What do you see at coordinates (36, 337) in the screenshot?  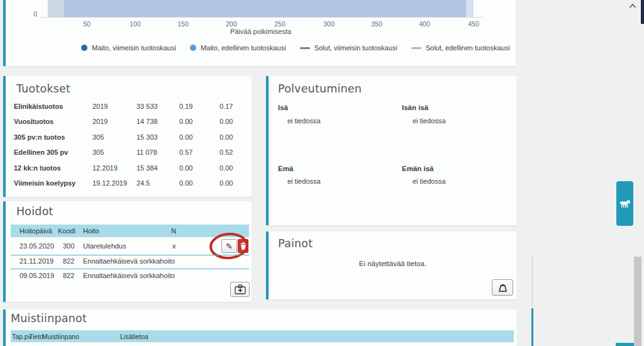 I see `col-header-tieto: Tieto` at bounding box center [36, 337].